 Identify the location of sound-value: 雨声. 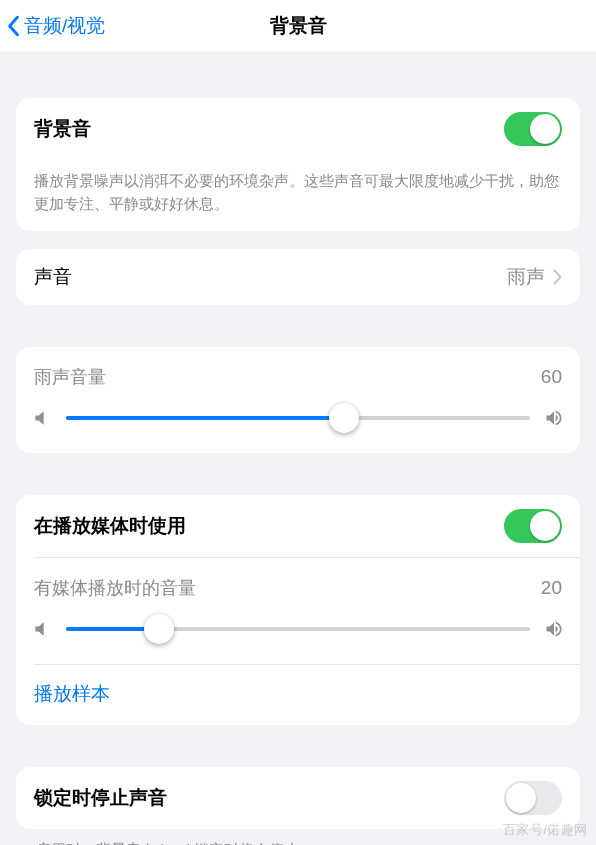
(526, 277).